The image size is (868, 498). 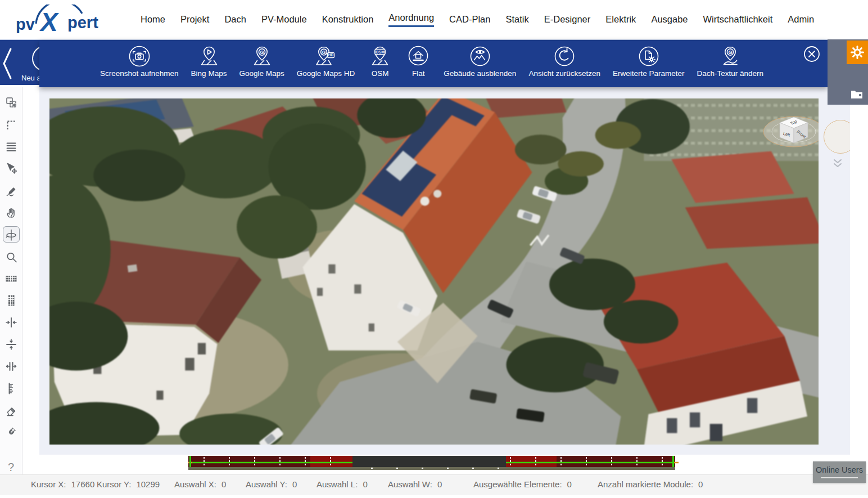 I want to click on sidebar-tool-module-grid-horizontal, so click(x=11, y=279).